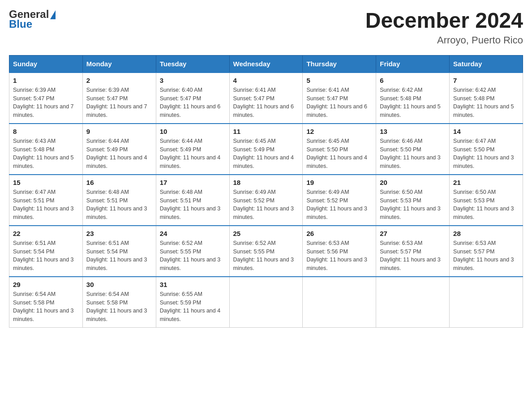  I want to click on daylight-label: Daylight: 11 hours and 6 minutes., so click(337, 111).